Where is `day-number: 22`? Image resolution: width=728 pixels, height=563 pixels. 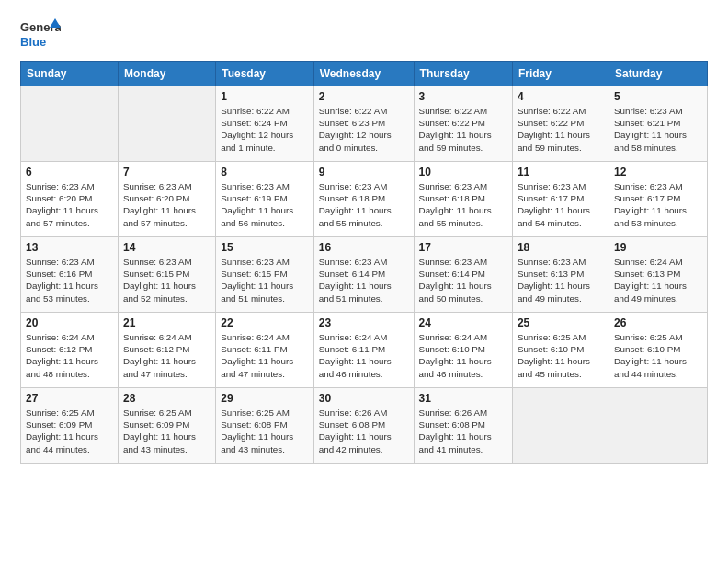
day-number: 22 is located at coordinates (265, 323).